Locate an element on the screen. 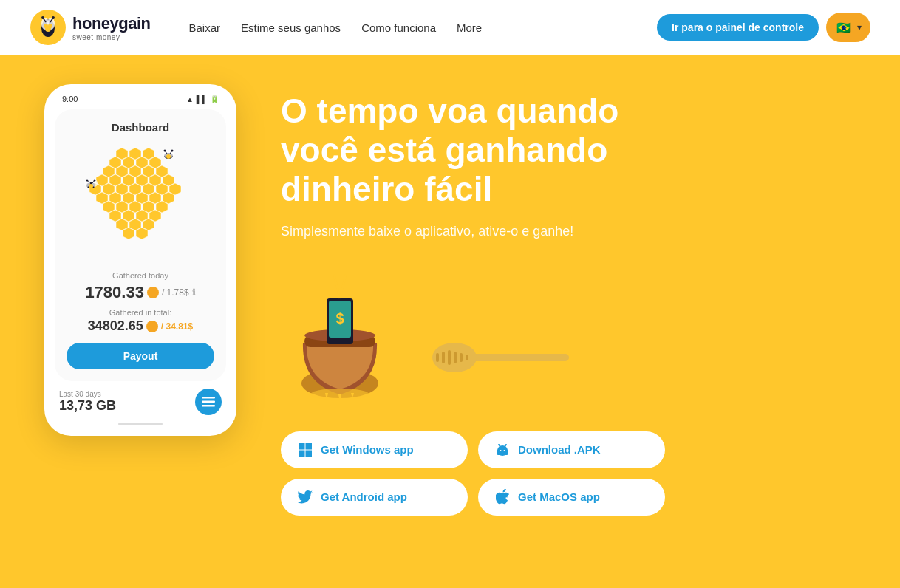  phone-time: 9:00 is located at coordinates (69, 99).